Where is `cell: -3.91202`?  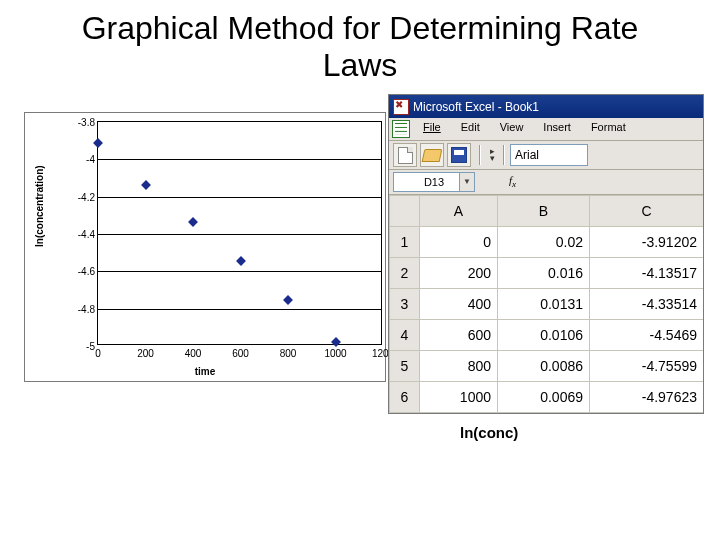 cell: -3.91202 is located at coordinates (647, 242).